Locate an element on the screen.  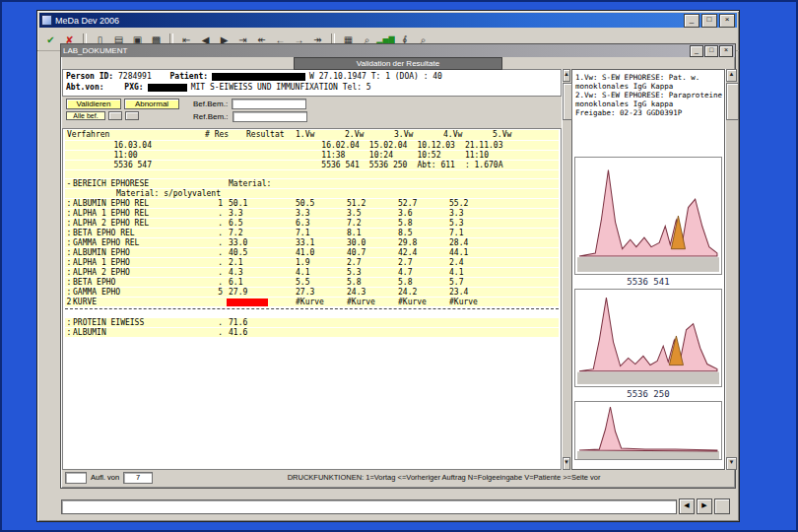
validate-icon: ✔ is located at coordinates (51, 40).